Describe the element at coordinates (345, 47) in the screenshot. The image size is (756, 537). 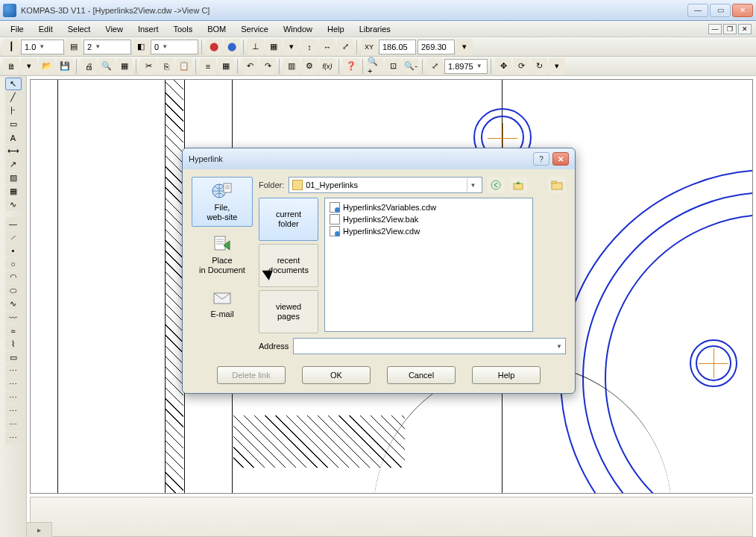
I see `local-cs-icon: ⤢` at that location.